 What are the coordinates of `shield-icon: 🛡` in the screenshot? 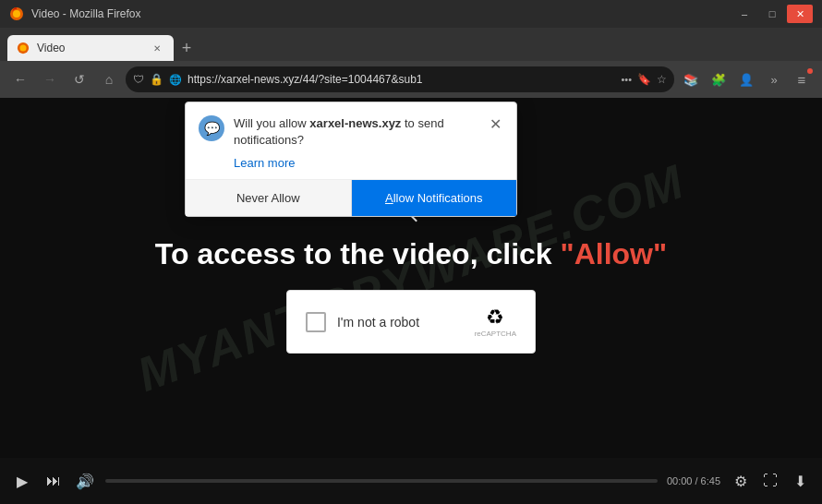 It's located at (139, 79).